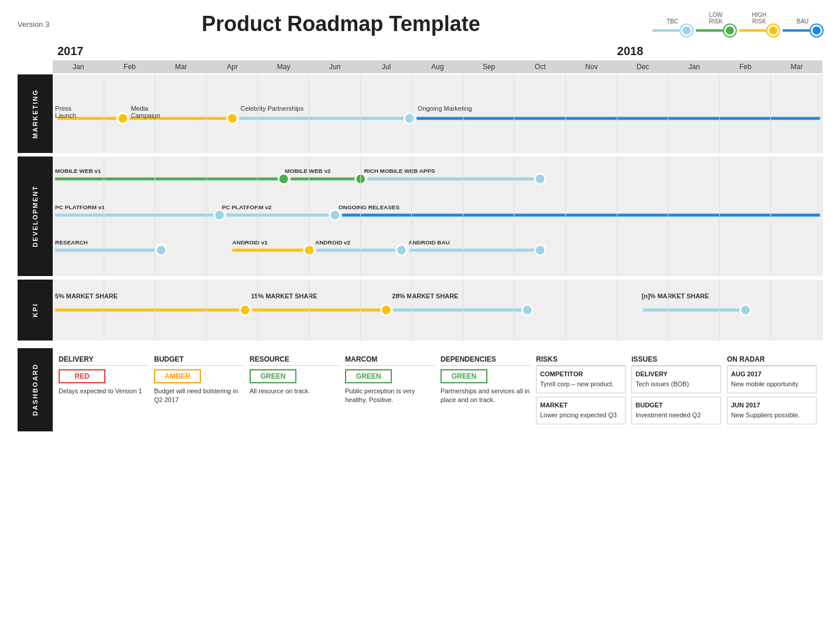  I want to click on risks-item-2-subtitle: MARKET, so click(581, 406).